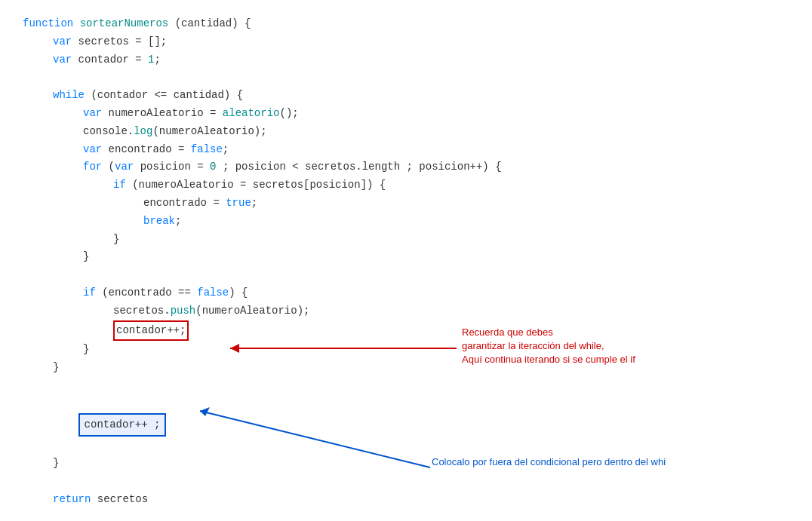  I want to click on code-line-16: if (encontrado == false) {, so click(406, 293).